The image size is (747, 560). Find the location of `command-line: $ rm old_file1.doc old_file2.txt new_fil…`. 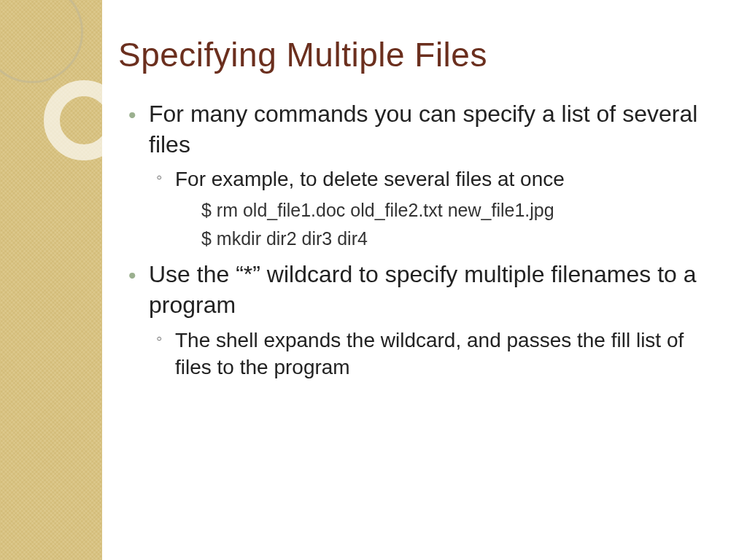

command-line: $ rm old_file1.doc old_file2.txt new_fil… is located at coordinates (463, 210).